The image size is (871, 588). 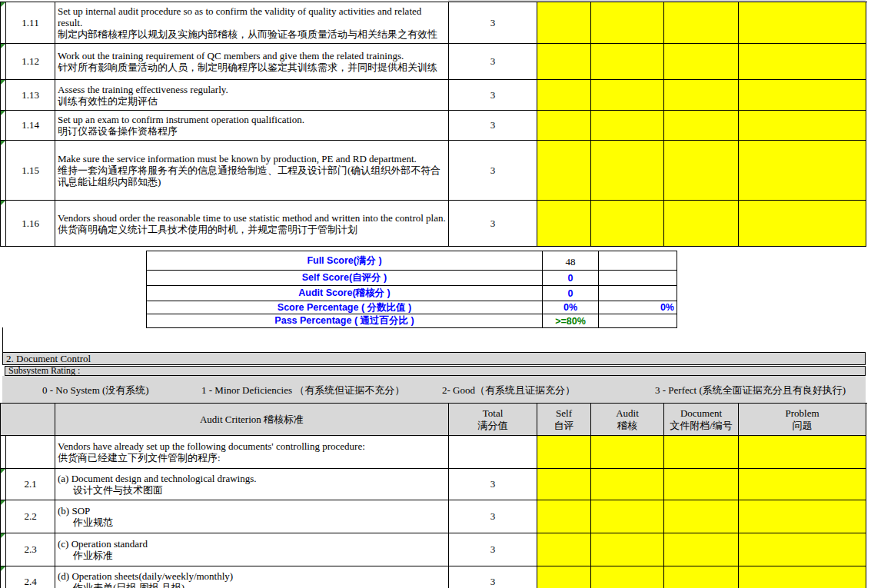 What do you see at coordinates (344, 294) in the screenshot?
I see `summary-label: Audit Score(稽核分 )` at bounding box center [344, 294].